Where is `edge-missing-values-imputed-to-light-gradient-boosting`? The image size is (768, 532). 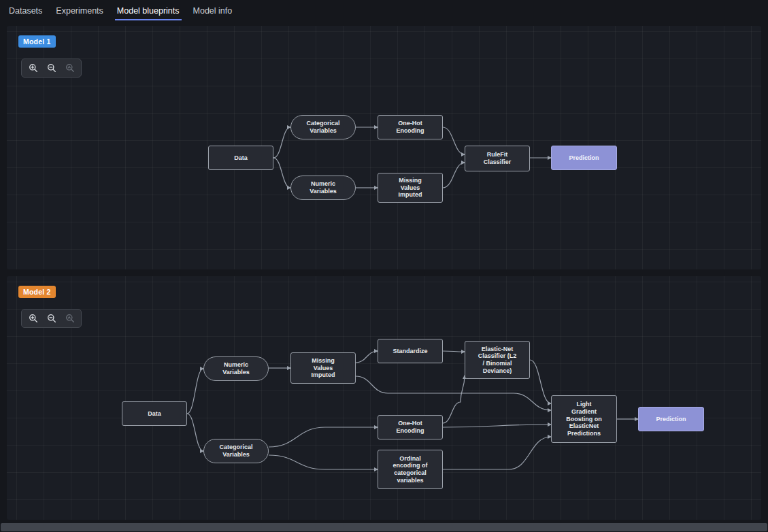
edge-missing-values-imputed-to-light-gradient-boosting is located at coordinates (453, 393).